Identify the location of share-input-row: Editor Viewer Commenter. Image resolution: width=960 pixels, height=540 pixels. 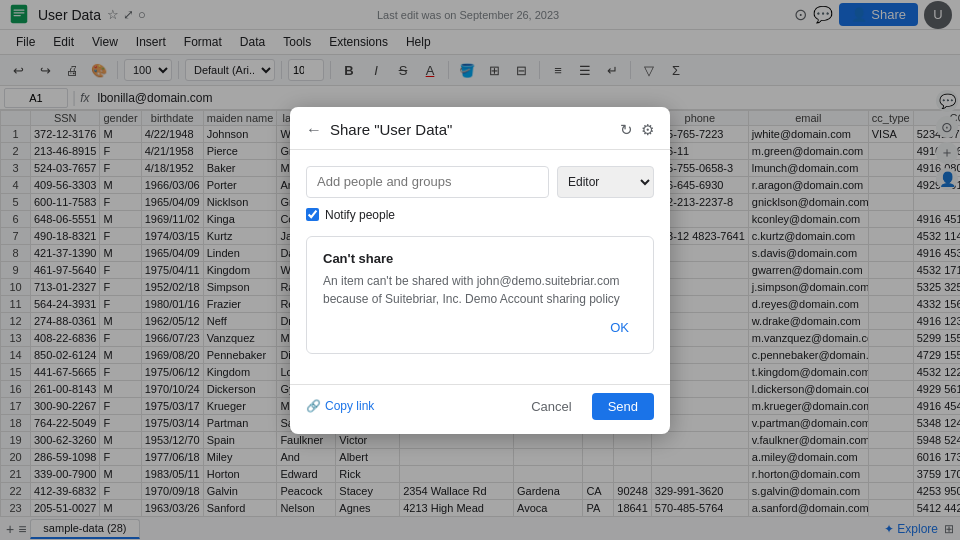
(480, 182).